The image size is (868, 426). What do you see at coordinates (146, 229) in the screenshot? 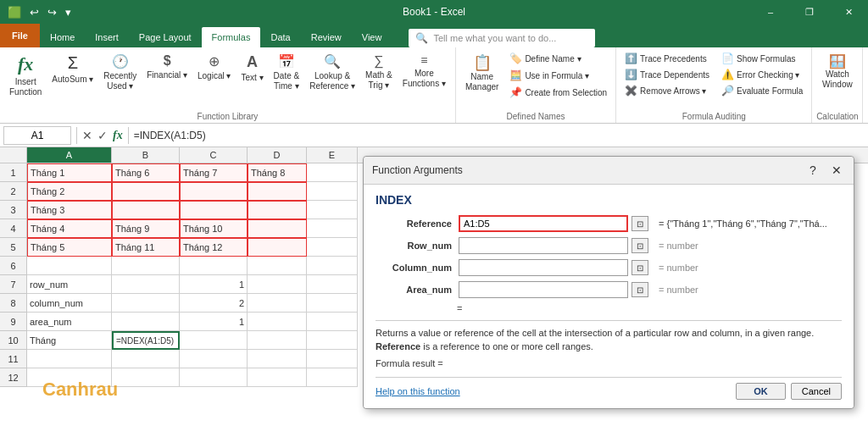
I see `cell-b4: Tháng 9` at bounding box center [146, 229].